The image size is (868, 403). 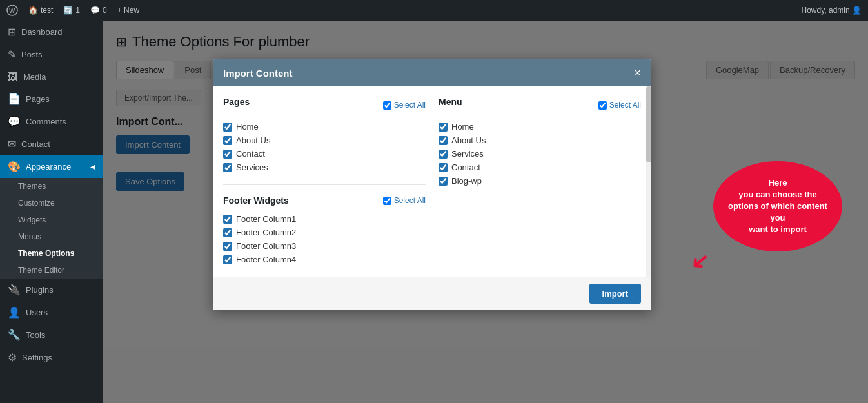 I want to click on menu-checkbox-contact, so click(x=443, y=168).